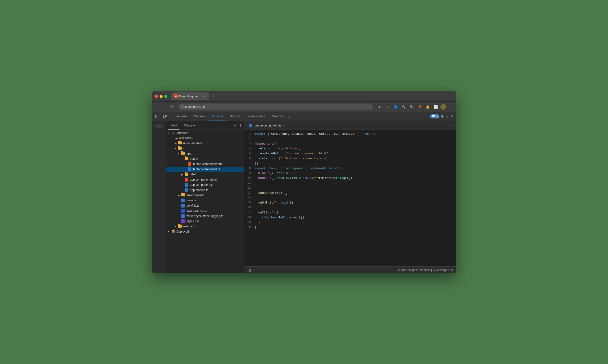  Describe the element at coordinates (289, 116) in the screenshot. I see `more-tabs-button: »` at that location.